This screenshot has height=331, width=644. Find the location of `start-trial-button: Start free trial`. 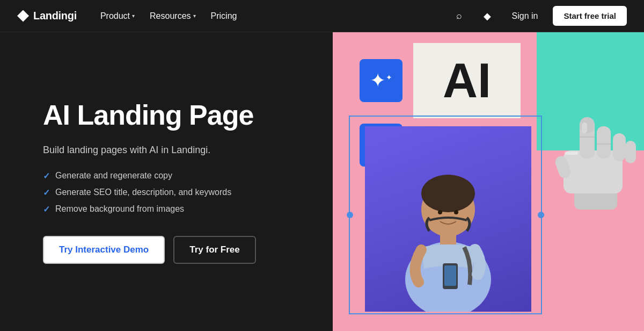

start-trial-button: Start free trial is located at coordinates (590, 16).